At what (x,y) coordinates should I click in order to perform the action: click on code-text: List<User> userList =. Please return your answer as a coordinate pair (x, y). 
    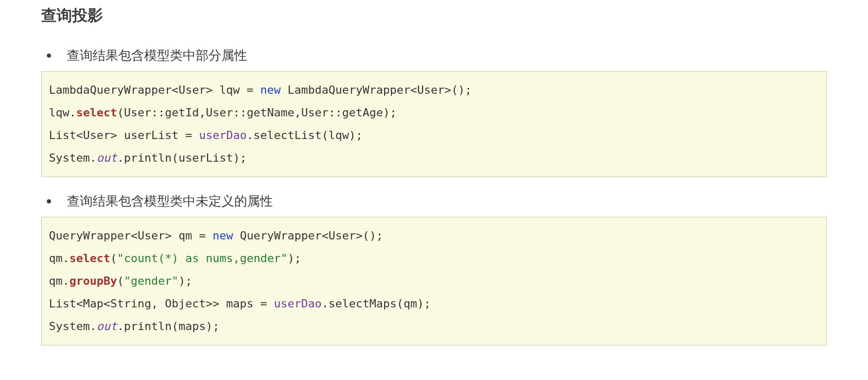
    Looking at the image, I should click on (124, 135).